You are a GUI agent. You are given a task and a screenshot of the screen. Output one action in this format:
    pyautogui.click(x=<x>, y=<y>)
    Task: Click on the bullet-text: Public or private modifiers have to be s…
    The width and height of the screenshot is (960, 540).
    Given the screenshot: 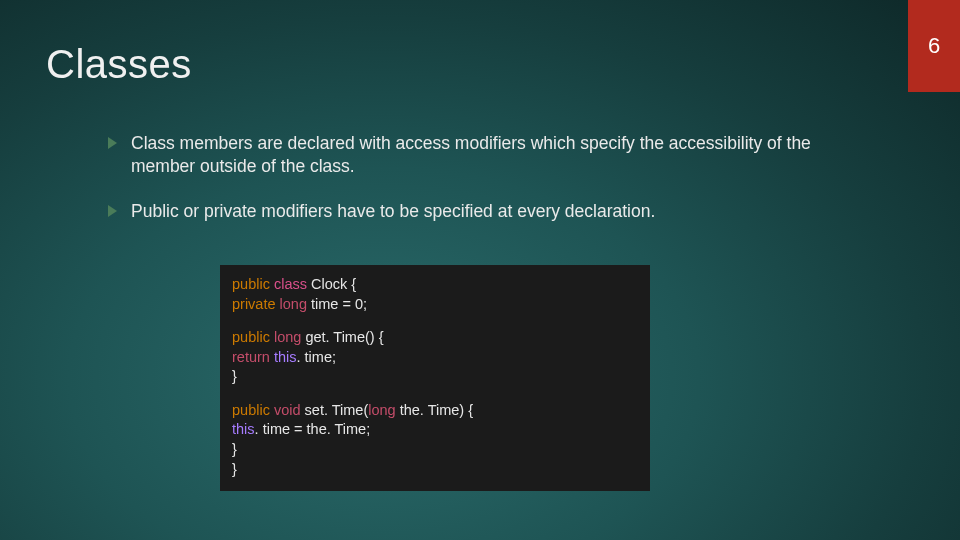 What is the action you would take?
    pyautogui.click(x=393, y=212)
    